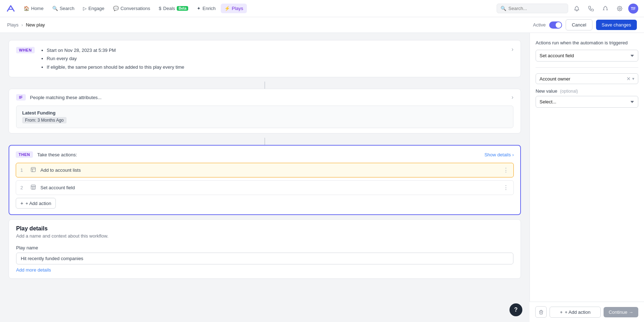 This screenshot has height=322, width=644. I want to click on play-details-subtitle: Add a name and context about this workfl…, so click(265, 236).